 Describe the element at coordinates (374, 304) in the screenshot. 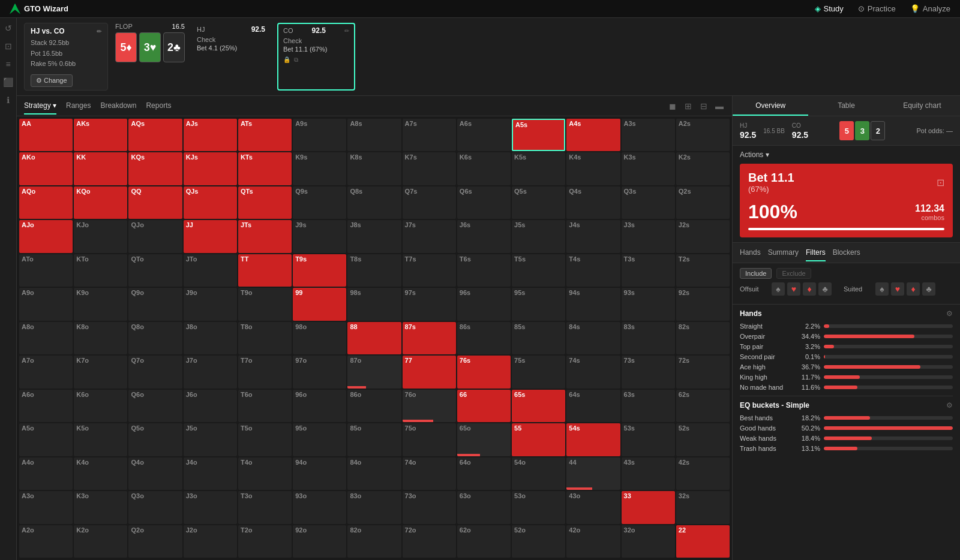

I see `grid-cell-98s: 98s` at that location.